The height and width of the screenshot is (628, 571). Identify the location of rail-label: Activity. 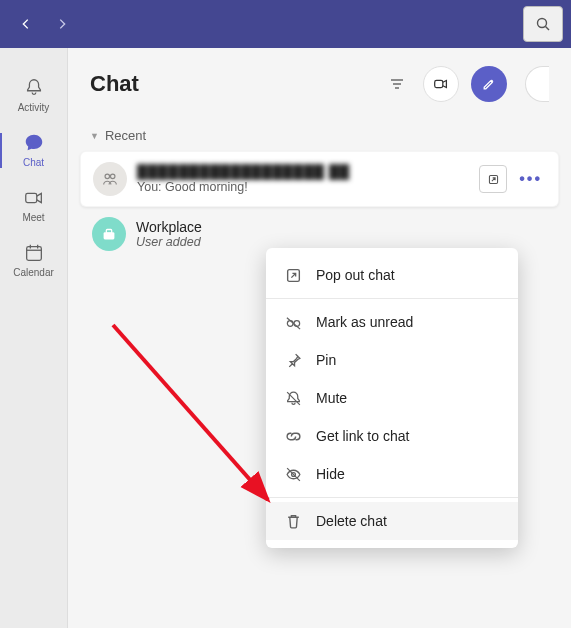
(34, 108).